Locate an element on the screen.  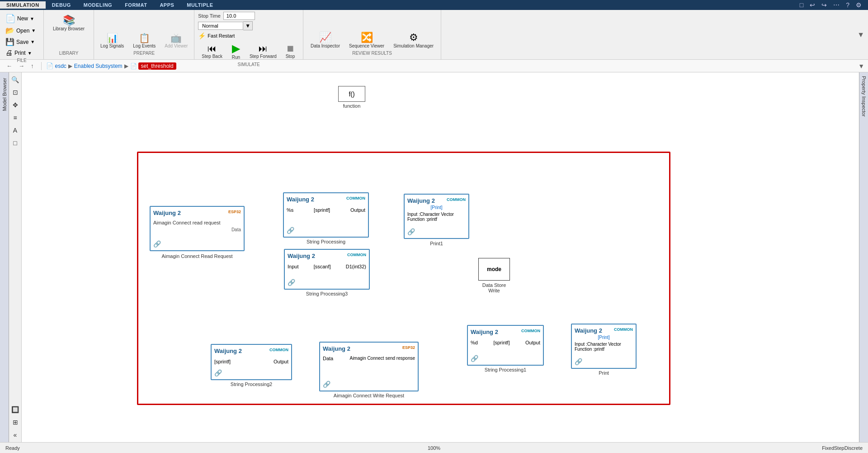
toolbar-expand-button: ▼ is located at coordinates (861, 34).